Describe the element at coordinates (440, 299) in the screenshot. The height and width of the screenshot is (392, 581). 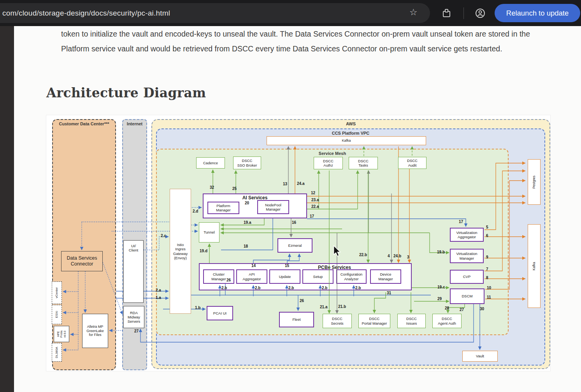
I see `edge-label-29-43: 29` at that location.